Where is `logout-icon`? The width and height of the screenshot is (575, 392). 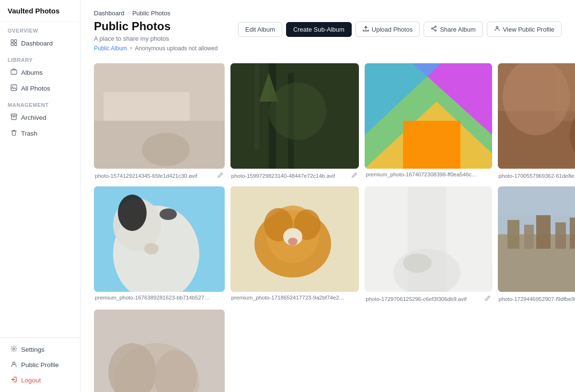
logout-icon is located at coordinates (14, 380).